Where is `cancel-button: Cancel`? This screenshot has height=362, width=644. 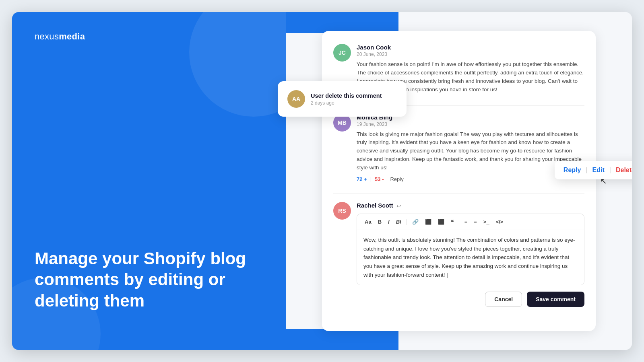
cancel-button: Cancel is located at coordinates (504, 299).